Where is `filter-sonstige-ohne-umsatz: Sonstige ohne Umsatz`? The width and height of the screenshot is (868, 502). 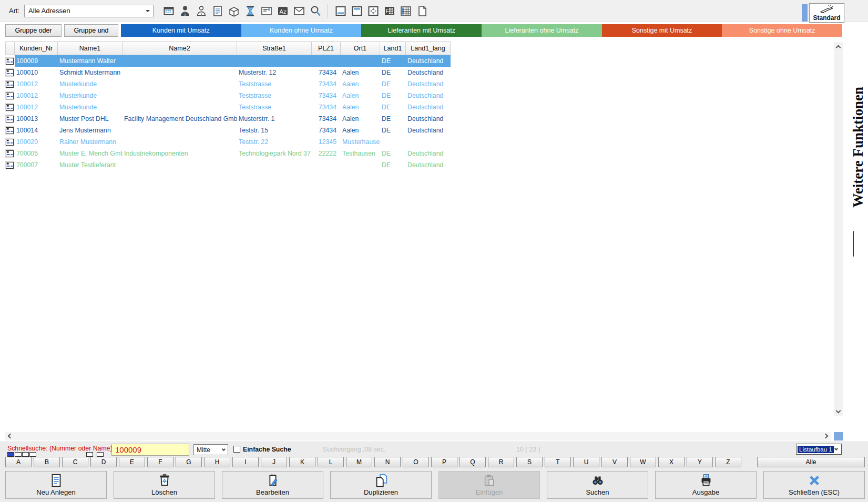
filter-sonstige-ohne-umsatz: Sonstige ohne Umsatz is located at coordinates (782, 30).